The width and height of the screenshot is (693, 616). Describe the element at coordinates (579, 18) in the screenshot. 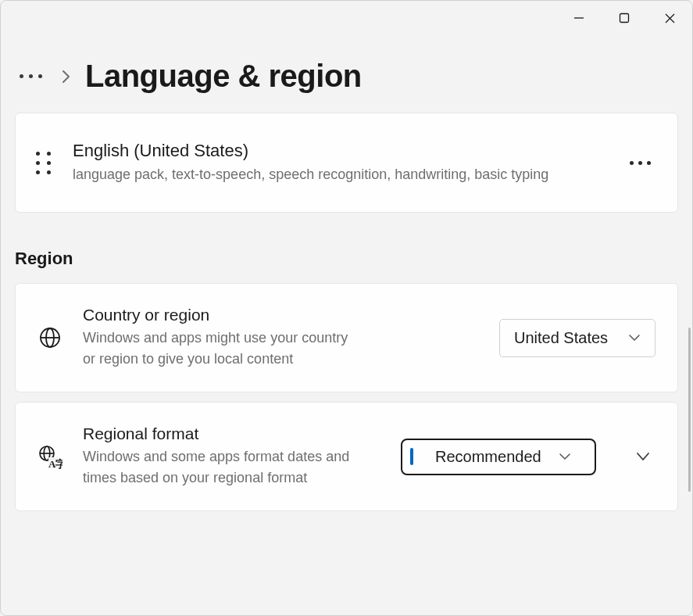

I see `minimize-button` at that location.